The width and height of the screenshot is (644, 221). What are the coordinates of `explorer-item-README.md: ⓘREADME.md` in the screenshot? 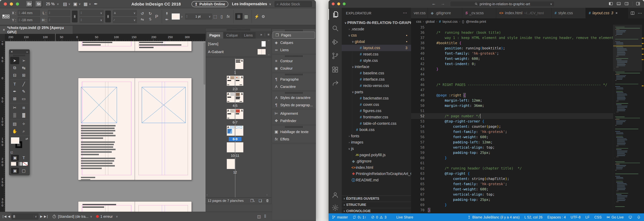 It's located at (376, 180).